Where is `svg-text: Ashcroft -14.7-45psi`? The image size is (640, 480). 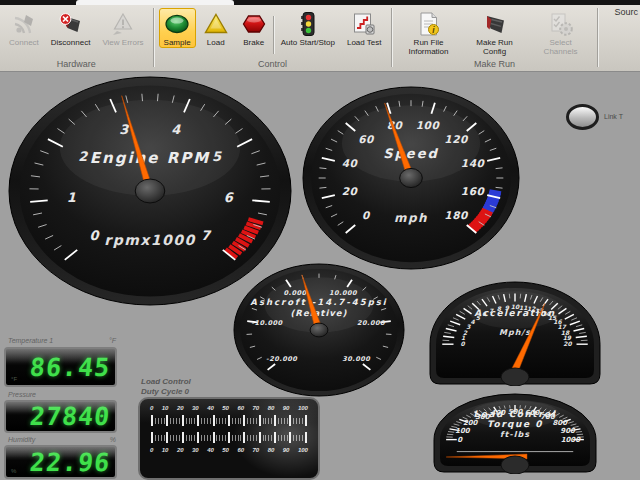
svg-text: Ashcroft -14.7-45psi is located at coordinates (318, 302).